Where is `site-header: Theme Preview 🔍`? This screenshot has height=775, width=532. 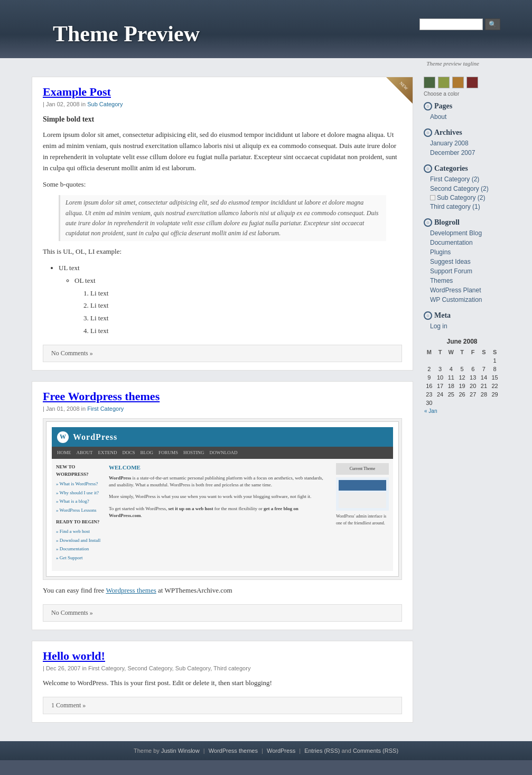
site-header: Theme Preview 🔍 is located at coordinates (266, 29).